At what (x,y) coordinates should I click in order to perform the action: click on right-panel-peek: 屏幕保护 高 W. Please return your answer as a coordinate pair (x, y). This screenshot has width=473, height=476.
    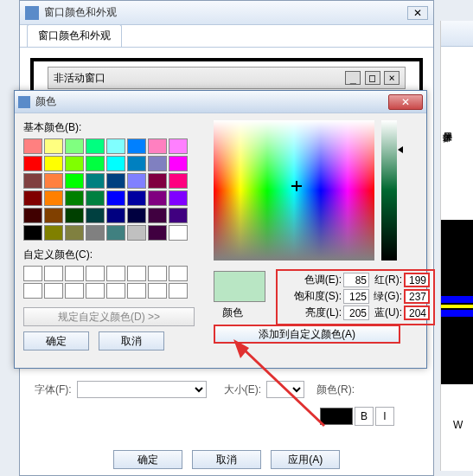
    Looking at the image, I should click on (457, 246).